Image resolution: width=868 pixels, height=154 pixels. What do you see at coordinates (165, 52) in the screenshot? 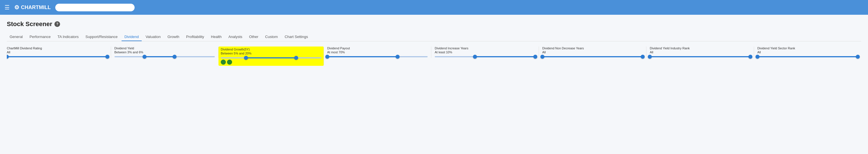
I see `filter-value-dividend-yield: Between 3% and 6%` at bounding box center [165, 52].